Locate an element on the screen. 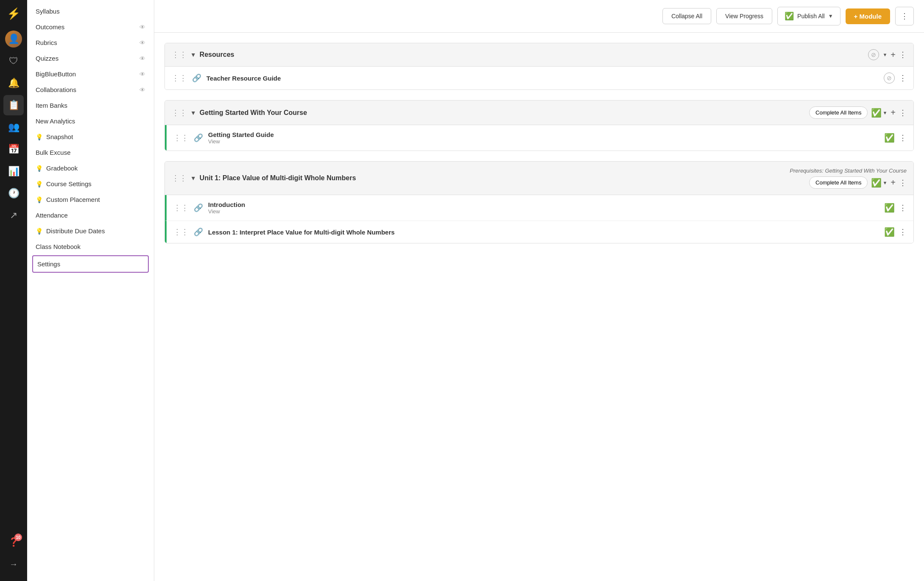  help-icon: ❓ 10 is located at coordinates (14, 542).